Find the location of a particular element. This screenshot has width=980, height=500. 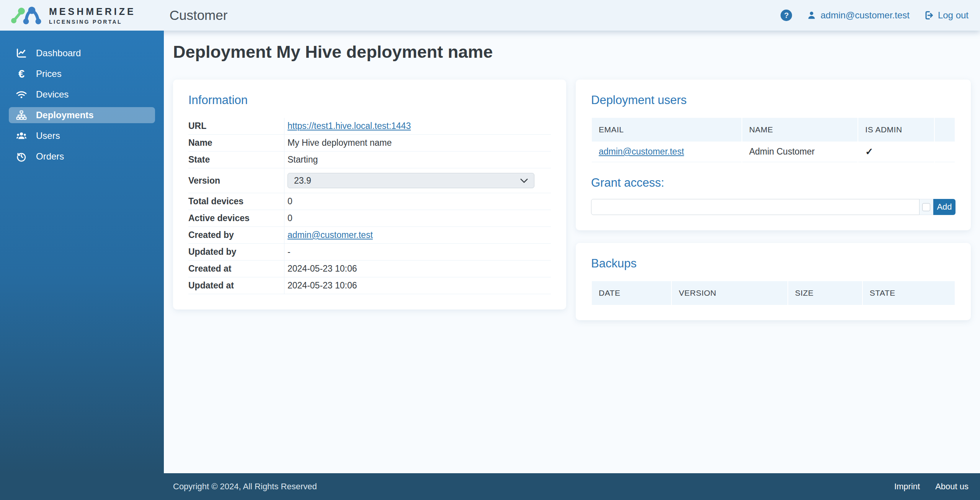

chart-line-icon is located at coordinates (21, 53).